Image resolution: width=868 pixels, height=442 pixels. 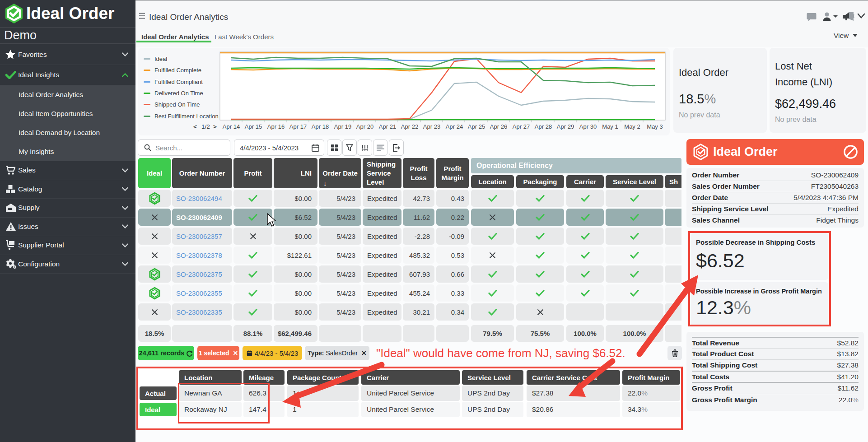 What do you see at coordinates (298, 126) in the screenshot?
I see `svg-text: Apr 17` at bounding box center [298, 126].